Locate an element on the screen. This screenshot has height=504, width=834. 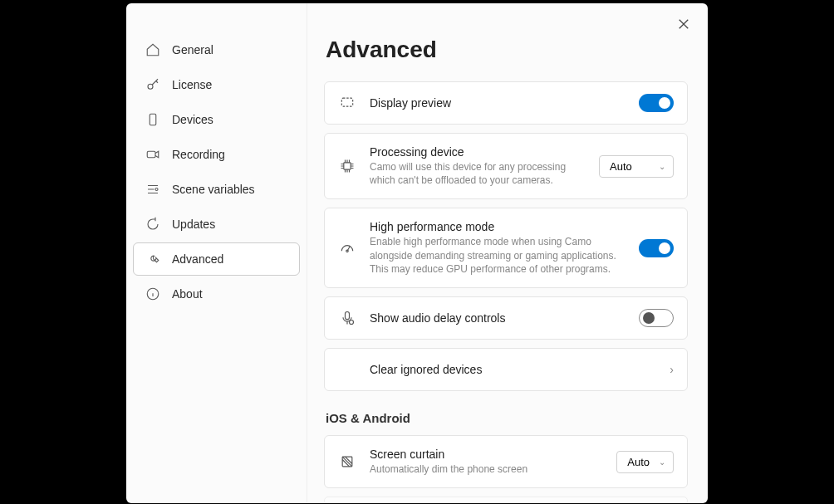
wrench-icon is located at coordinates (153, 259).